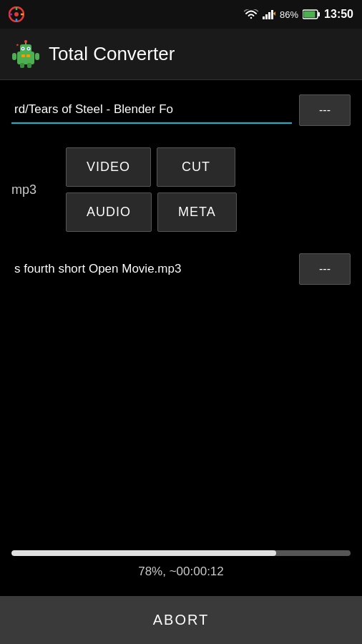 Image resolution: width=362 pixels, height=644 pixels. What do you see at coordinates (152, 110) in the screenshot?
I see `input-file-field` at bounding box center [152, 110].